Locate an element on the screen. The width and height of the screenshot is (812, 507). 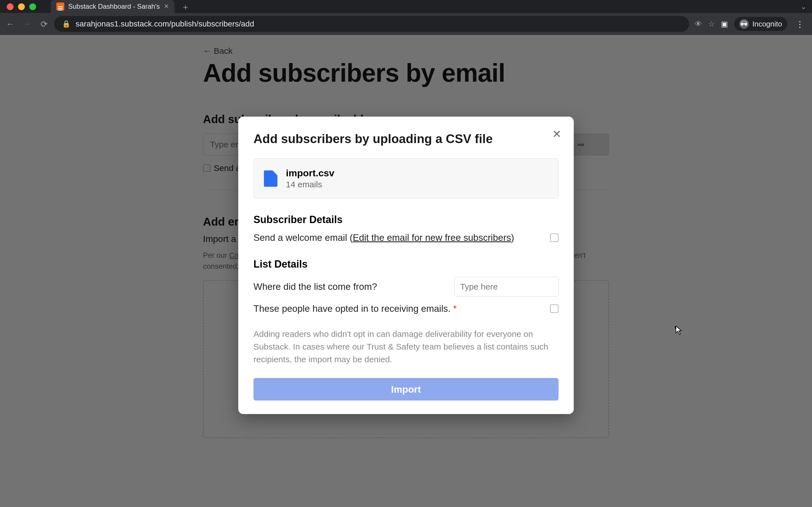
close-modal-button: ✕ is located at coordinates (557, 134).